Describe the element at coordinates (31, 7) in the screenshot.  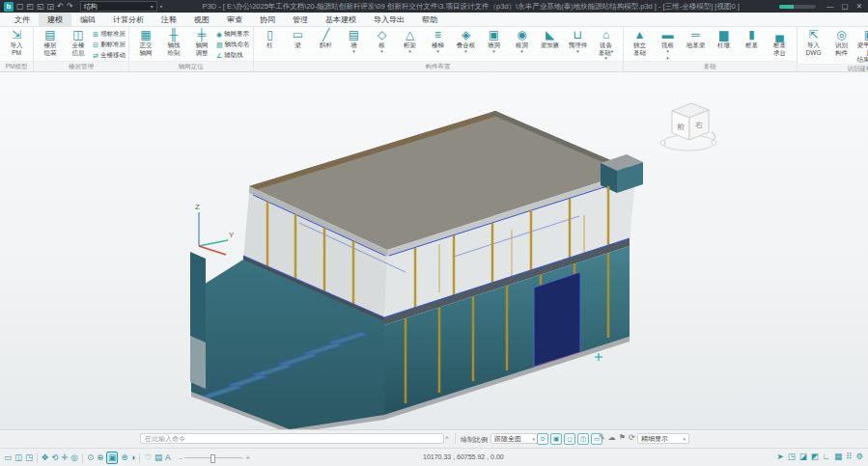
I see `open-file-icon: ◰` at that location.